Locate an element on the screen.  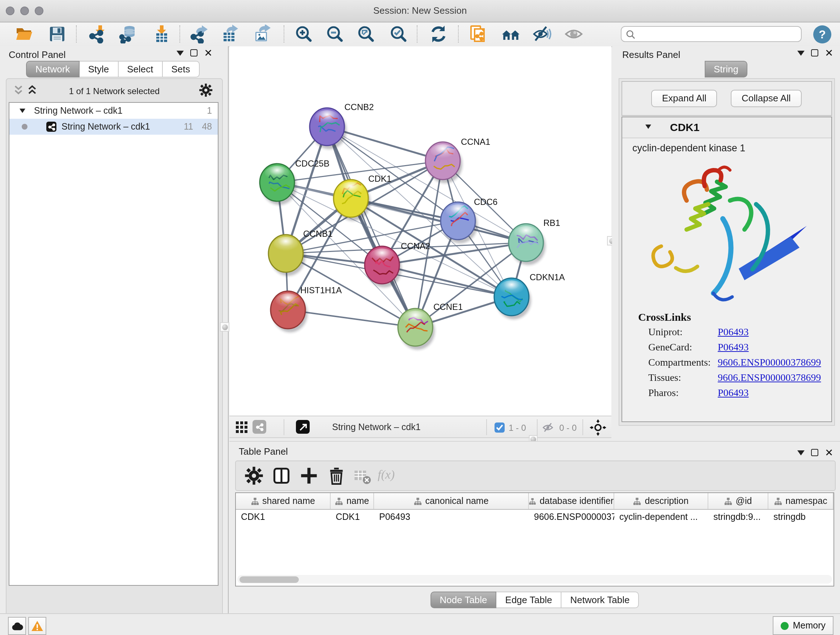
zoom-selected-button is located at coordinates (399, 34).